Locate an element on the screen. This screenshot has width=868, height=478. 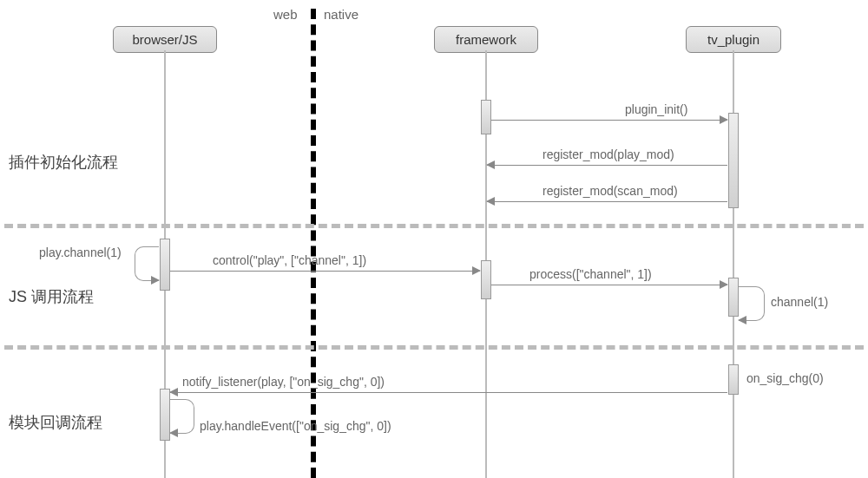
activation-framework-jscall is located at coordinates (486, 279).